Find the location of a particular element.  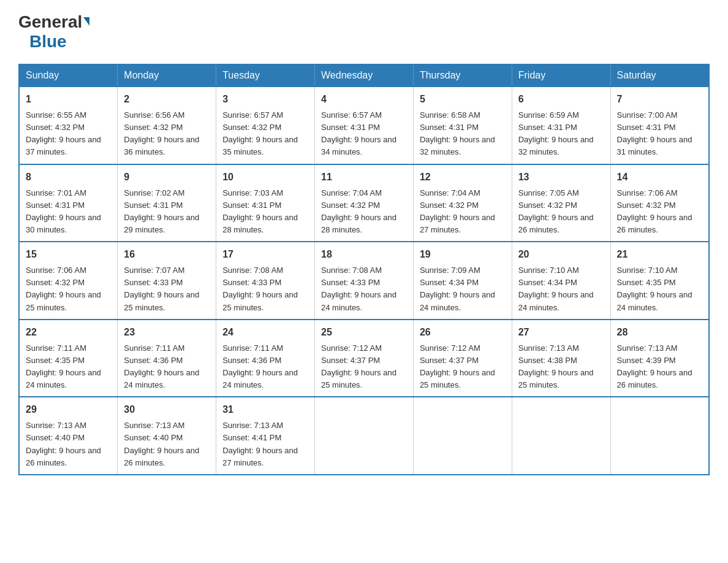

calendar-day-cell: 13Sunrise: 7:05 AMSunset: 4:32 PMDayligh… is located at coordinates (561, 204).